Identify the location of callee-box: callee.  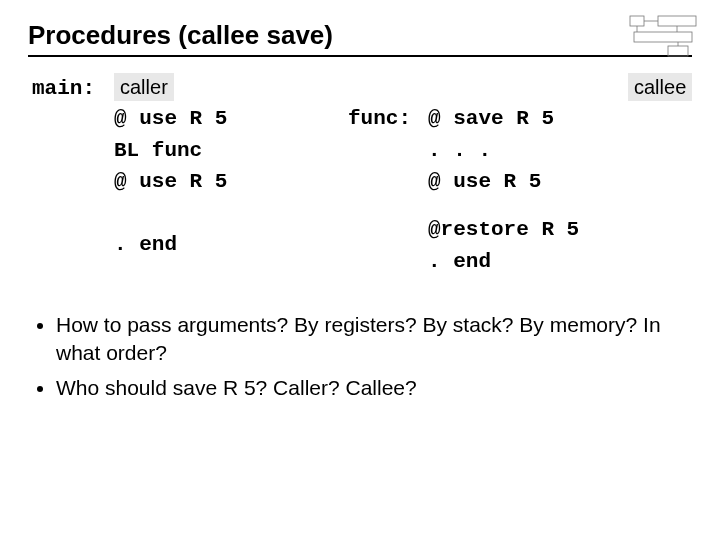
(660, 87).